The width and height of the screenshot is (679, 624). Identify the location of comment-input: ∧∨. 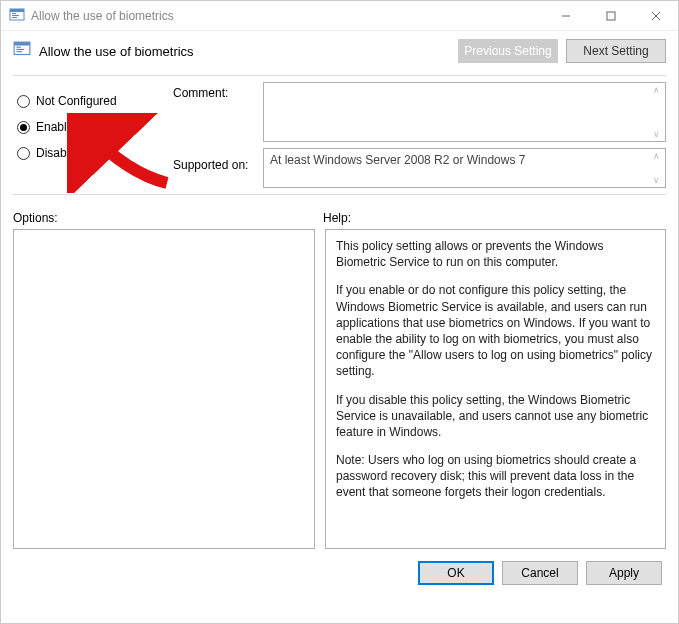
(464, 112).